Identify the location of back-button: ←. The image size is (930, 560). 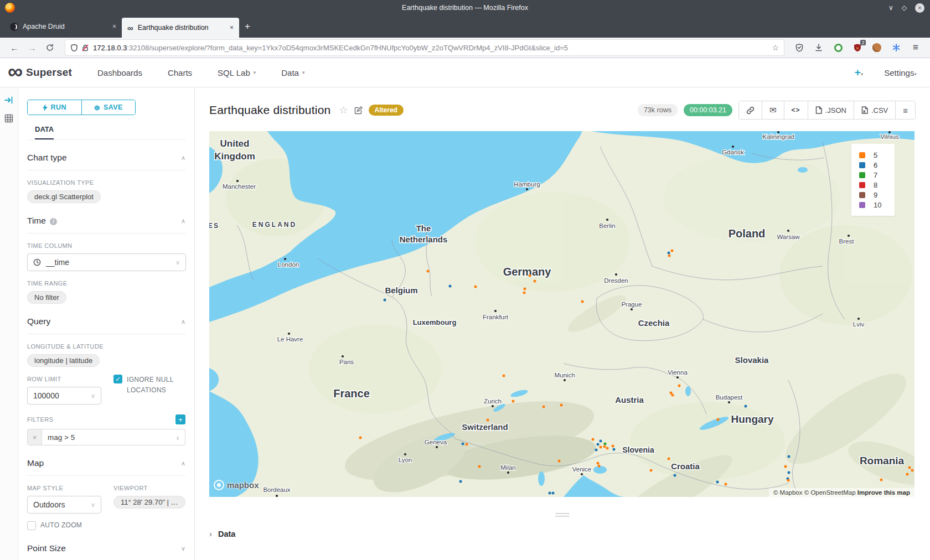
(14, 48).